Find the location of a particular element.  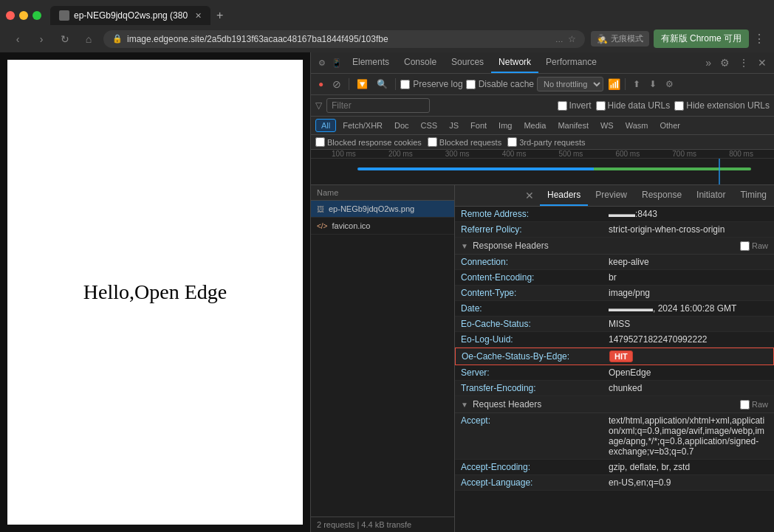

req-raw-checkbox: Raw is located at coordinates (754, 404).